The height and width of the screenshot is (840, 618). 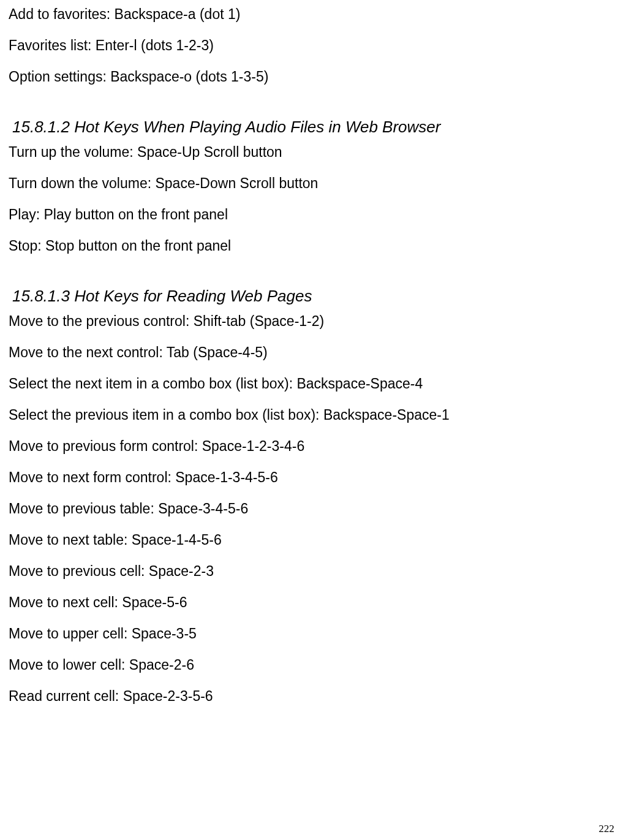 I want to click on body-line: Favorites list: Enter-l (dots 1-2-3), so click(x=309, y=45).